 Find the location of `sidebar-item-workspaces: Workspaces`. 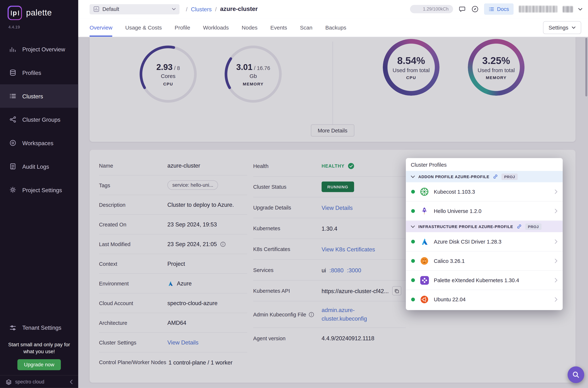

sidebar-item-workspaces: Workspaces is located at coordinates (39, 143).